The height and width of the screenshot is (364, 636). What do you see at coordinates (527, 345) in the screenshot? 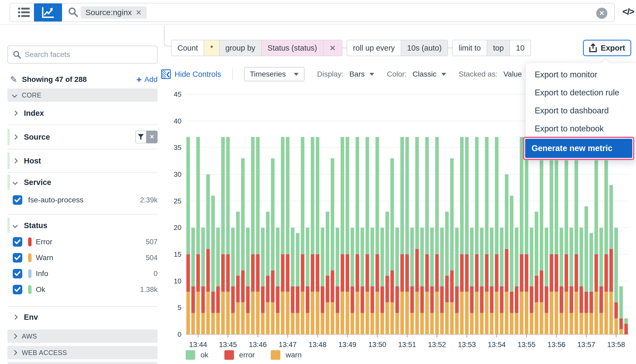
I see `svg-text: 13:55` at bounding box center [527, 345].